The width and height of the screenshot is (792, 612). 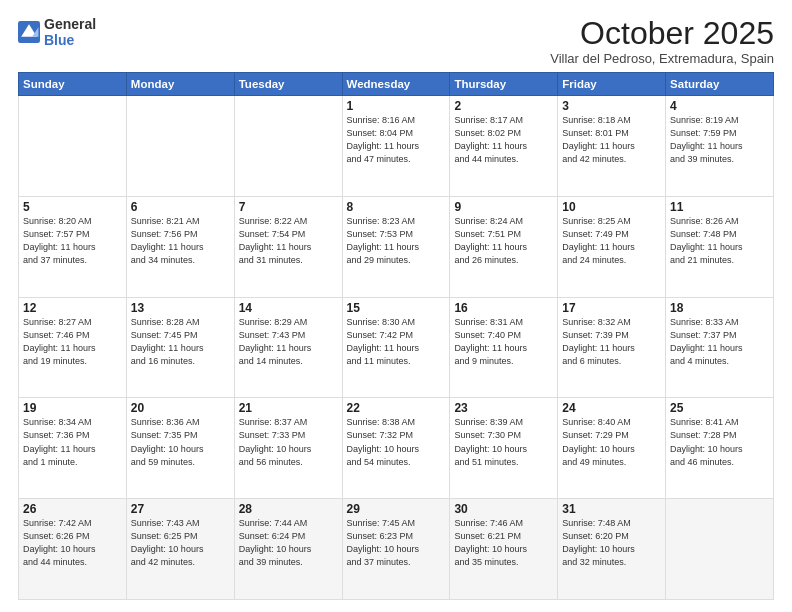 I want to click on calendar-cell: 3Sunrise: 8:18 AM Sunset: 8:01 PM Daylig…, so click(x=612, y=146).